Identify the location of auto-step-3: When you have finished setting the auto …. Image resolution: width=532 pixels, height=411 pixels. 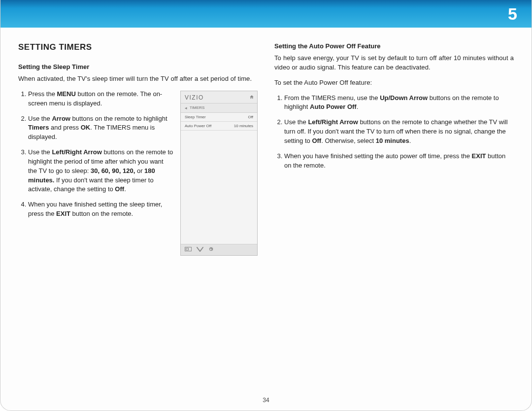
(399, 161).